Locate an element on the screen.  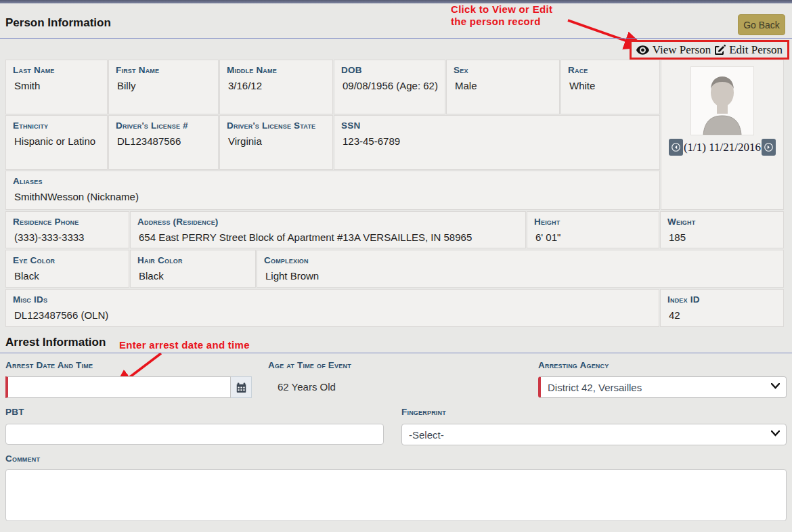
field-ethnicity: Ethnicity Hispanic or Latino is located at coordinates (57, 142).